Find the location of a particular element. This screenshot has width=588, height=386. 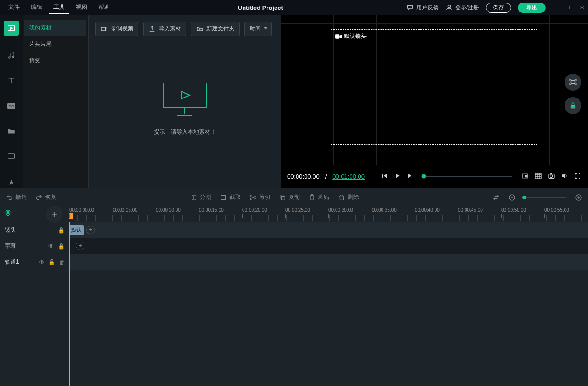

prev-frame-button is located at coordinates (384, 176).